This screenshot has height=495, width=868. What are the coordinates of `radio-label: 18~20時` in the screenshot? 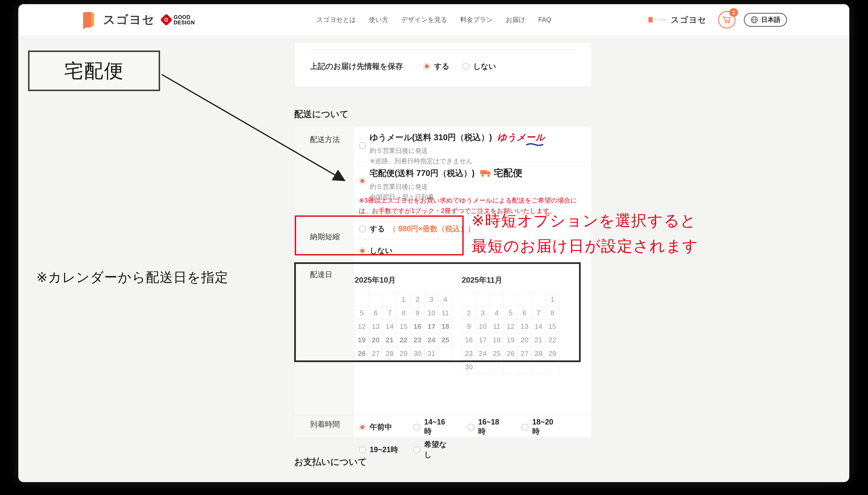 It's located at (546, 427).